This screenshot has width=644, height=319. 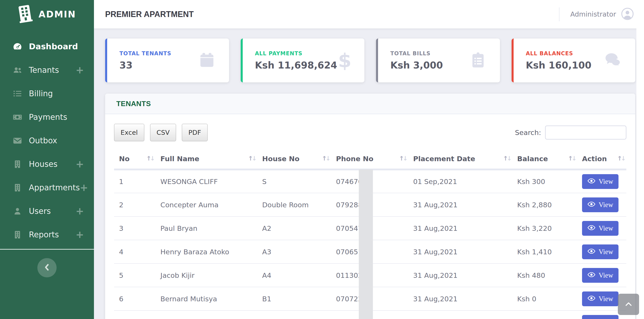 What do you see at coordinates (52, 164) in the screenshot?
I see `sidebar-item-label: Houses` at bounding box center [52, 164].